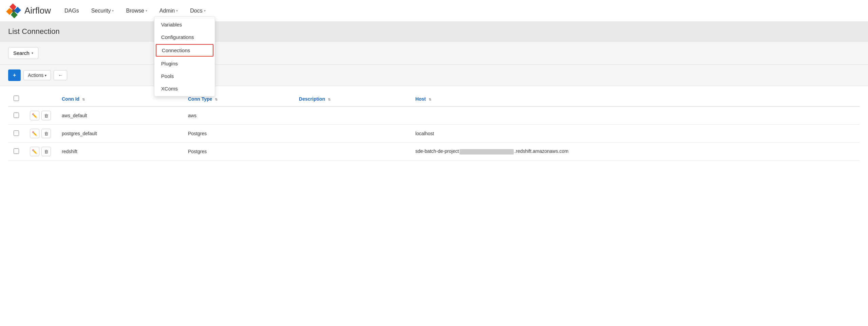  I want to click on row2-edit-button: ✏️, so click(35, 134).